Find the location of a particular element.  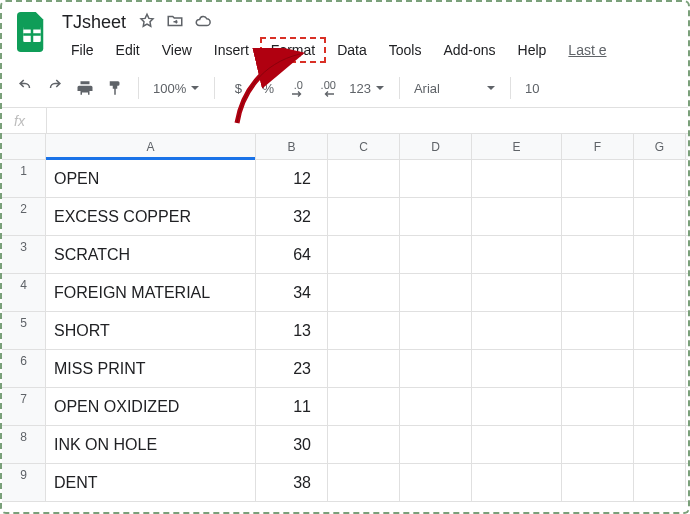

undo-button is located at coordinates (25, 88).